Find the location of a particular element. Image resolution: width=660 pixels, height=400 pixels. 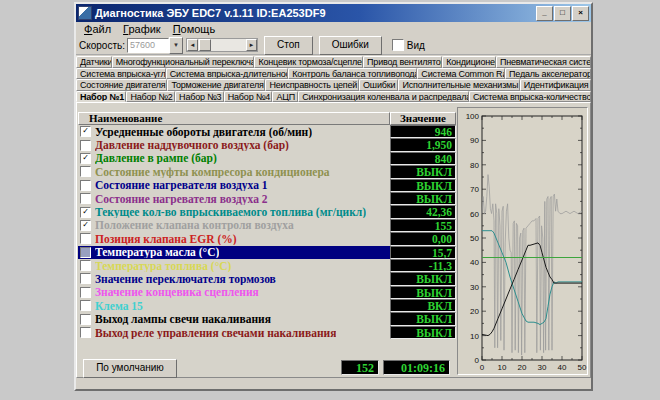

row-label-area: Выход лампы свечи накаливания is located at coordinates (234, 318).